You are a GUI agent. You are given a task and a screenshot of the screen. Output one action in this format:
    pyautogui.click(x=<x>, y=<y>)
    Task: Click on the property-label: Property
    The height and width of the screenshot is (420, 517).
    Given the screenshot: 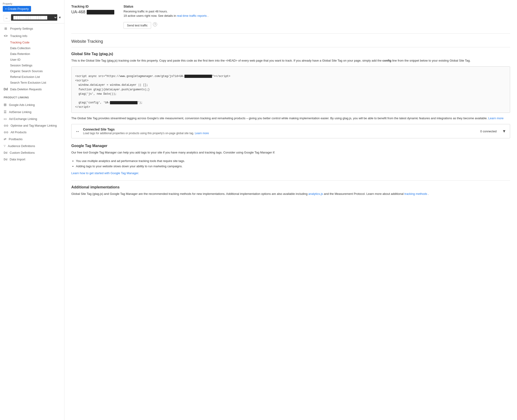 What is the action you would take?
    pyautogui.click(x=32, y=4)
    